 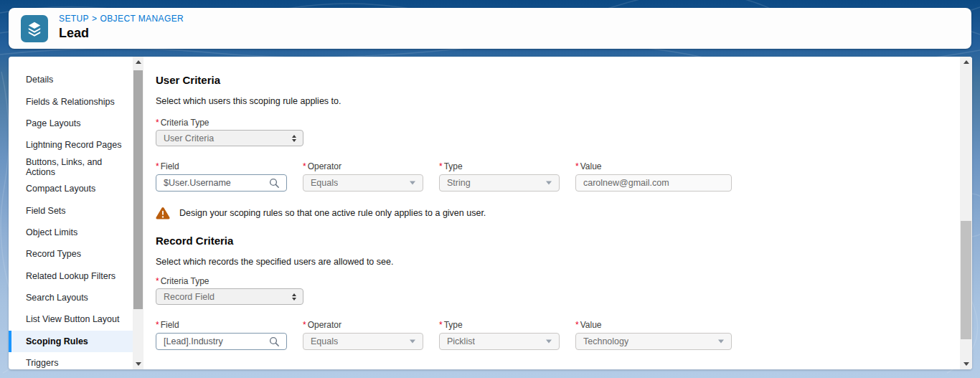 I want to click on sidebar-item-details: Details, so click(x=70, y=80).